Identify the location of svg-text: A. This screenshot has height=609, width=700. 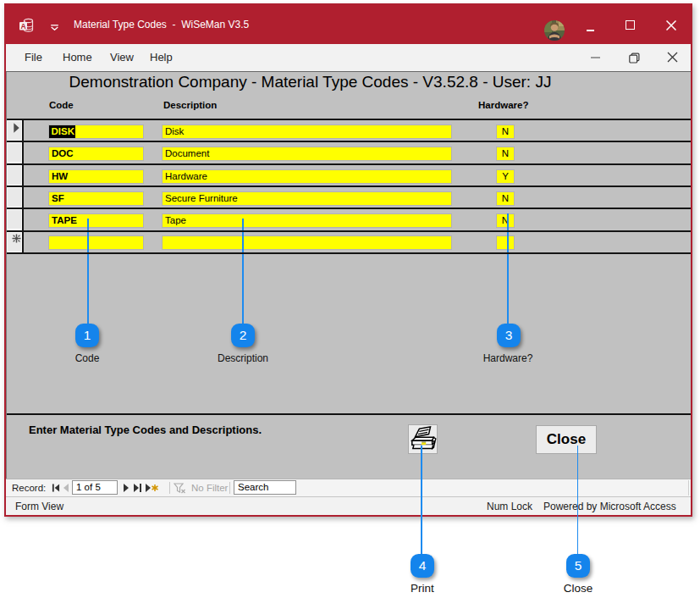
(23, 26).